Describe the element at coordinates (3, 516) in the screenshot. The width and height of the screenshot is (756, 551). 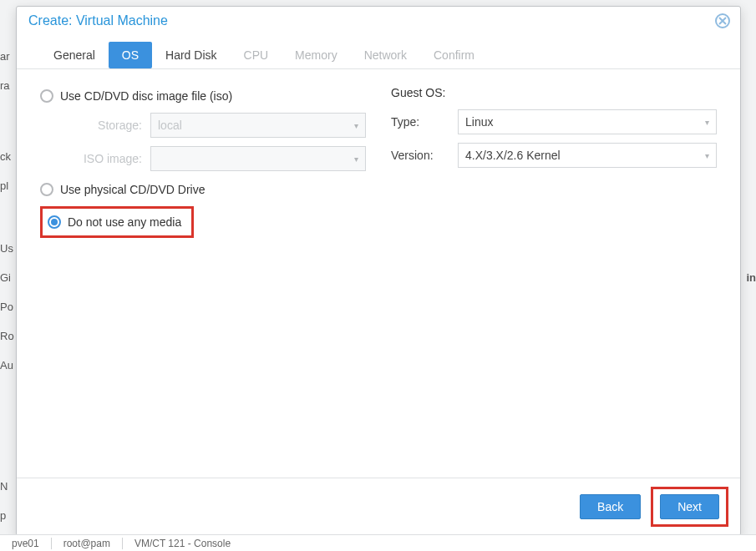
I see `bg-frag: p` at that location.